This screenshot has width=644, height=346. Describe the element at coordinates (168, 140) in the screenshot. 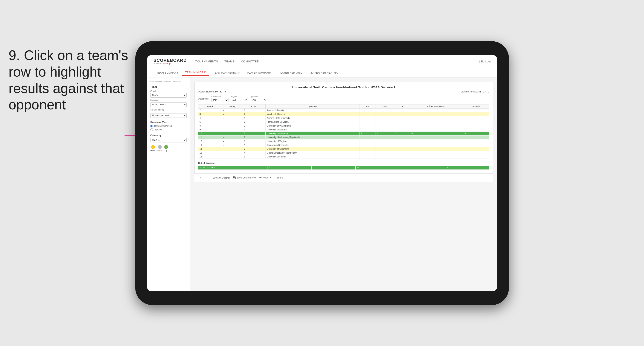

I see `colour-by-select: Win/loss` at that location.